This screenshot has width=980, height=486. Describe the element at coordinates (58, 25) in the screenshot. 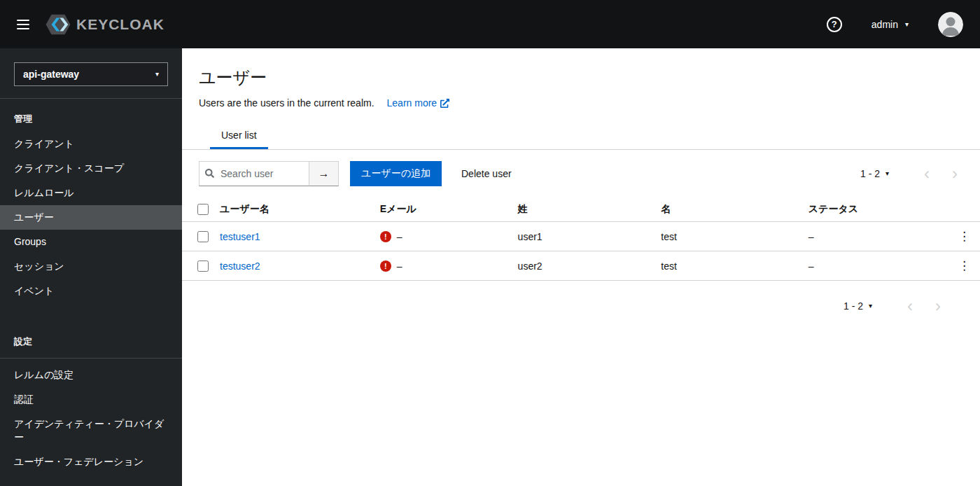

I see `keycloak-logo-icon` at that location.